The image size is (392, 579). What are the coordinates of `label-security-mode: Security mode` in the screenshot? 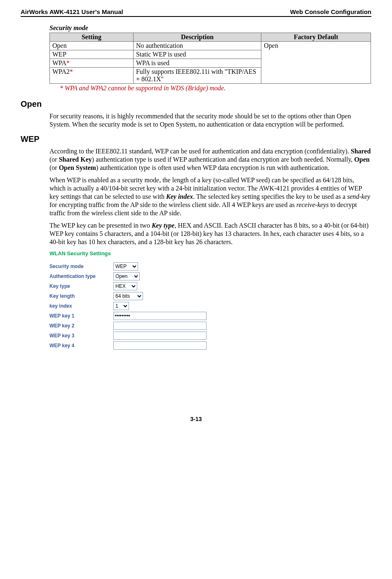 It's located at (82, 266).